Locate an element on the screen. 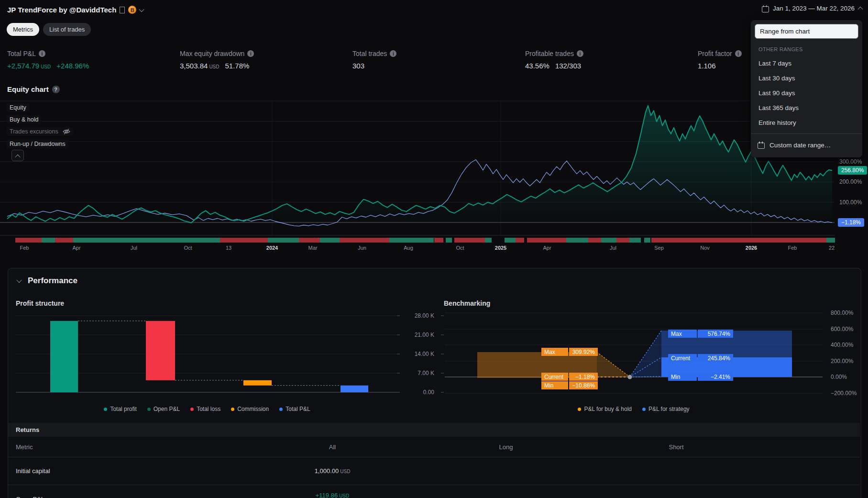 The image size is (868, 498). legend-label: Run-up / Drawdowns is located at coordinates (37, 144).